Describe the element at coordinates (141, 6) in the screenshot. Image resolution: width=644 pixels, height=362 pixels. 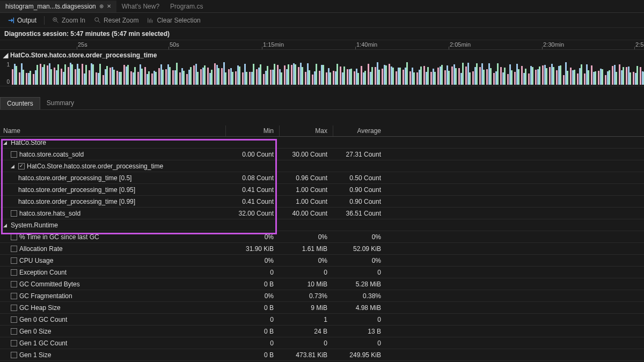
I see `tab-whatsnew: What's New?` at that location.